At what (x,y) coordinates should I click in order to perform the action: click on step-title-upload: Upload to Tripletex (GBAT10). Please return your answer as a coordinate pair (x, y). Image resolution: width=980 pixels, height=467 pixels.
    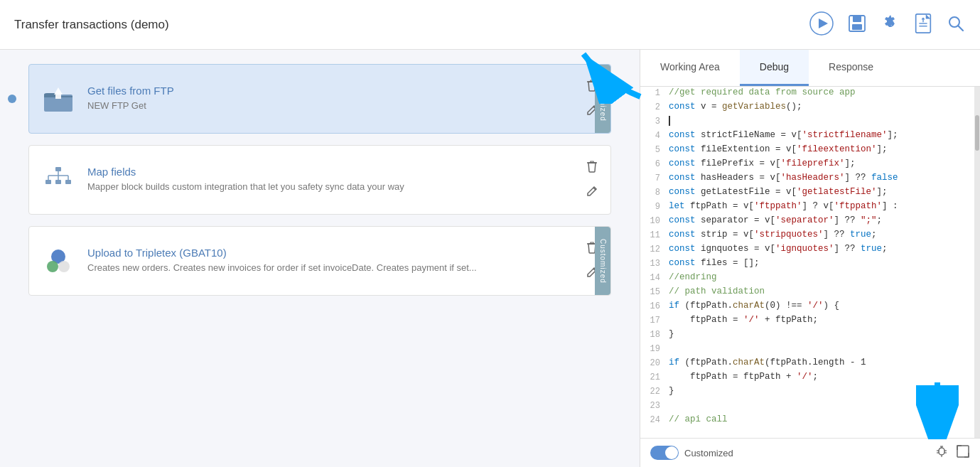
    Looking at the image, I should click on (332, 253).